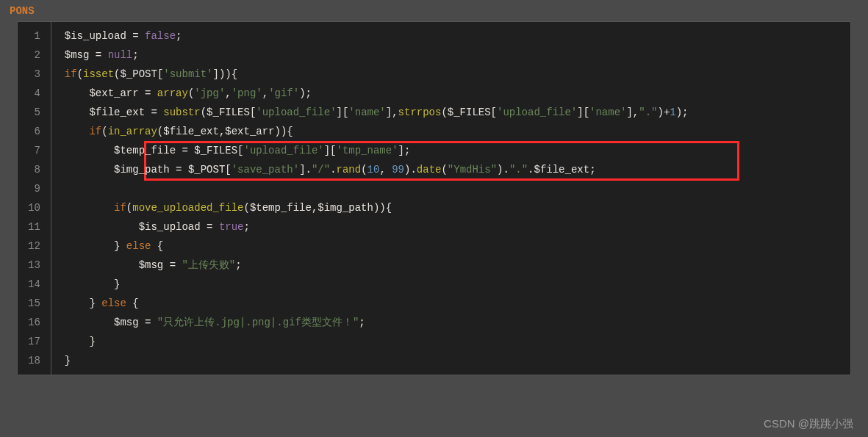 This screenshot has width=868, height=437. Describe the element at coordinates (34, 303) in the screenshot. I see `line-number: 15` at that location.